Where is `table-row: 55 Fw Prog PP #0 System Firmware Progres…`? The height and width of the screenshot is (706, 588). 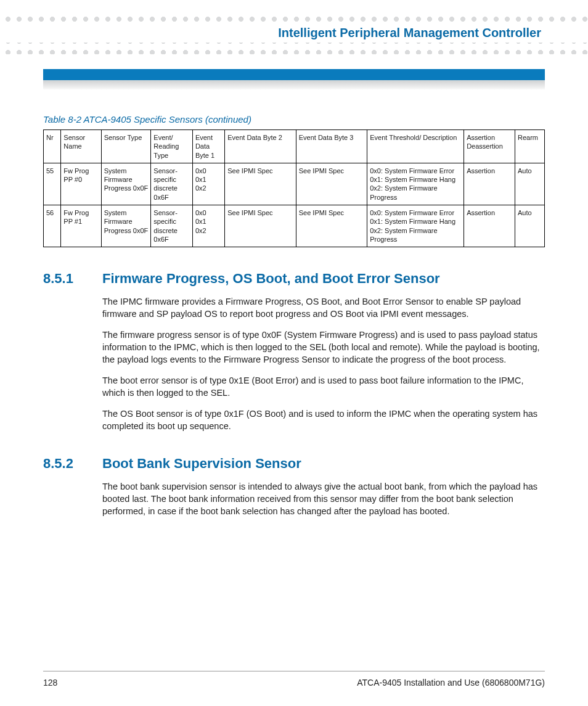 table-row: 55 Fw Prog PP #0 System Firmware Progres… is located at coordinates (295, 184).